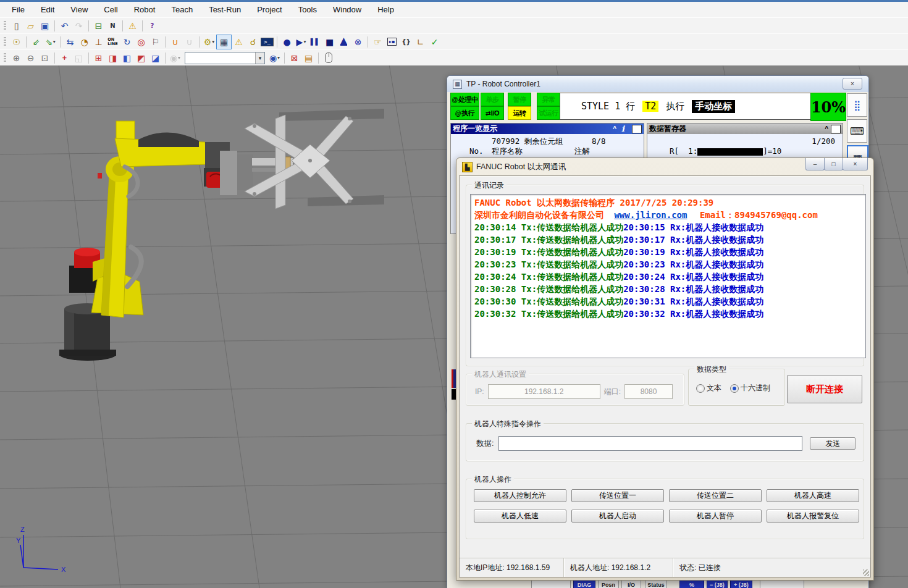 This screenshot has height=588, width=908. What do you see at coordinates (618, 516) in the screenshot?
I see `robot-start-button: 机器人启动` at bounding box center [618, 516].